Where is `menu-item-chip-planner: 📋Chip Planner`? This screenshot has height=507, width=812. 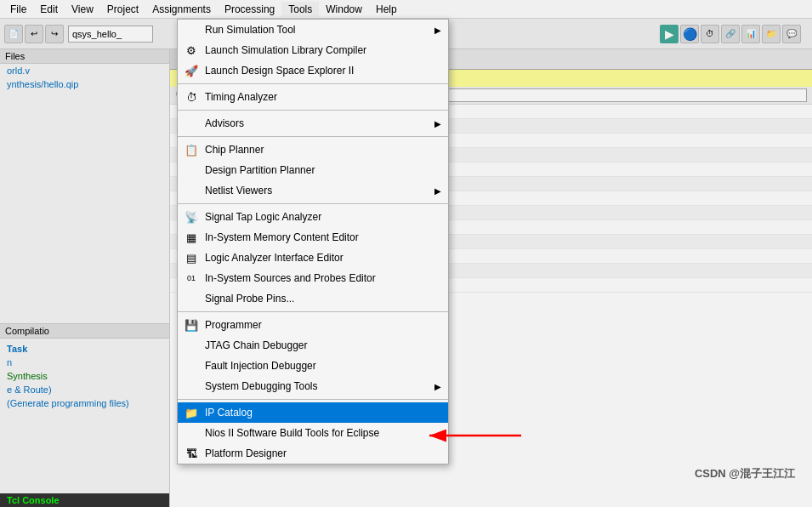
menu-item-chip-planner: 📋Chip Planner is located at coordinates (313, 150).